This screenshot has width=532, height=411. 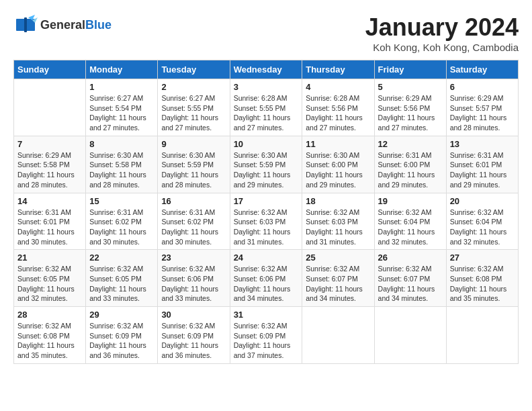 I want to click on calendar-cell: 29Sunrise: 6:32 AM Sunset: 6:09 PM Dayli…, so click(x=122, y=336).